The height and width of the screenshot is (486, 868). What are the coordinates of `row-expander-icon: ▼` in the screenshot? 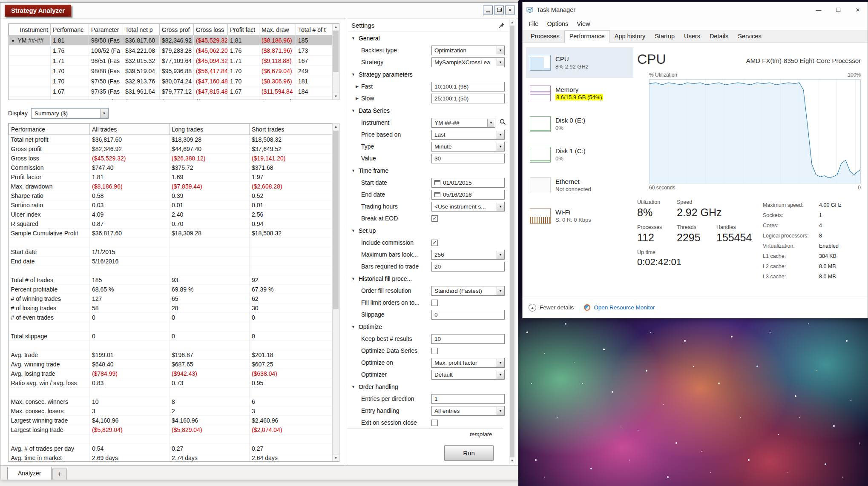 It's located at (13, 41).